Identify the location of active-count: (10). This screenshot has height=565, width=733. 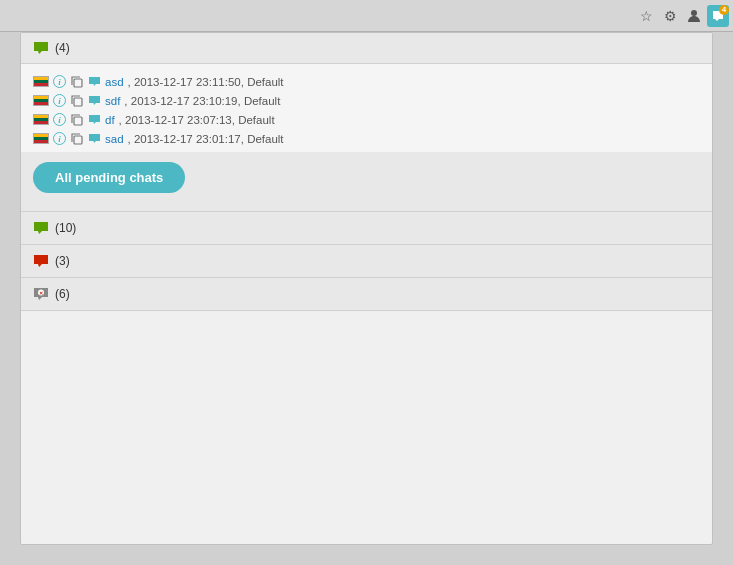
(66, 228).